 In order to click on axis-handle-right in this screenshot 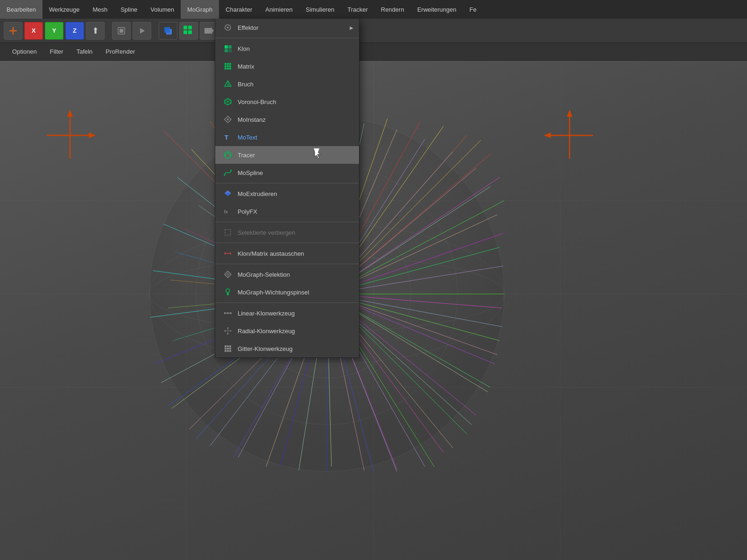, I will do `click(570, 135)`.